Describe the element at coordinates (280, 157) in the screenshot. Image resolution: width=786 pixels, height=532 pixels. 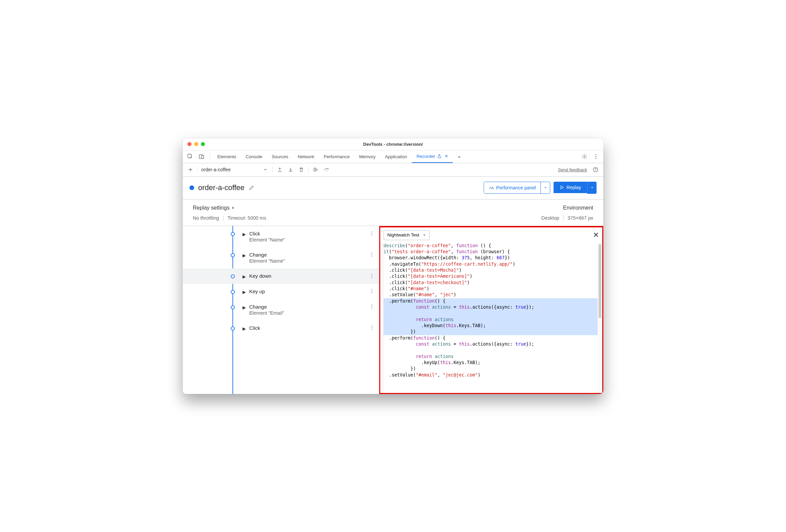
I see `tab-sources: Sources` at that location.